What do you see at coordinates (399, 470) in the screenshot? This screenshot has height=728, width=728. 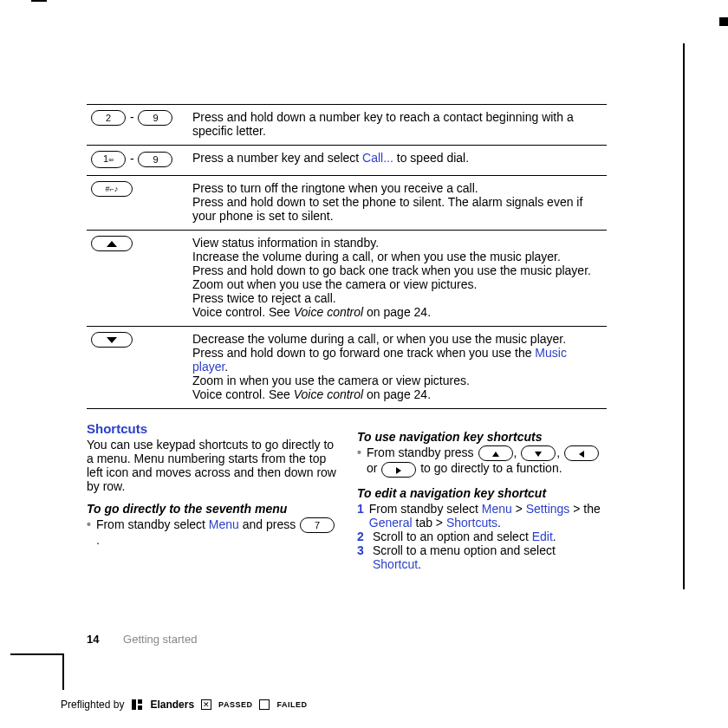 I see `nav-right-icon` at bounding box center [399, 470].